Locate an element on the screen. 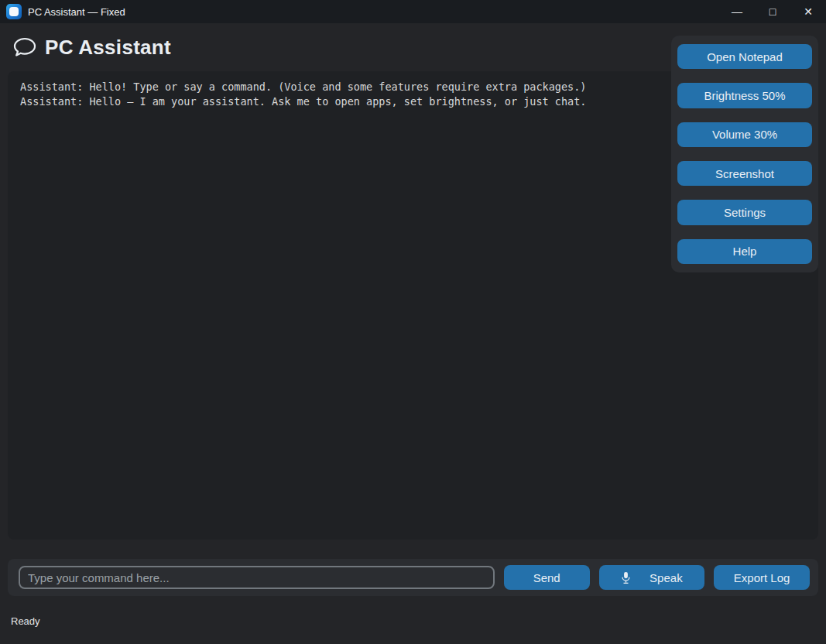  minimize-button: — is located at coordinates (737, 12).